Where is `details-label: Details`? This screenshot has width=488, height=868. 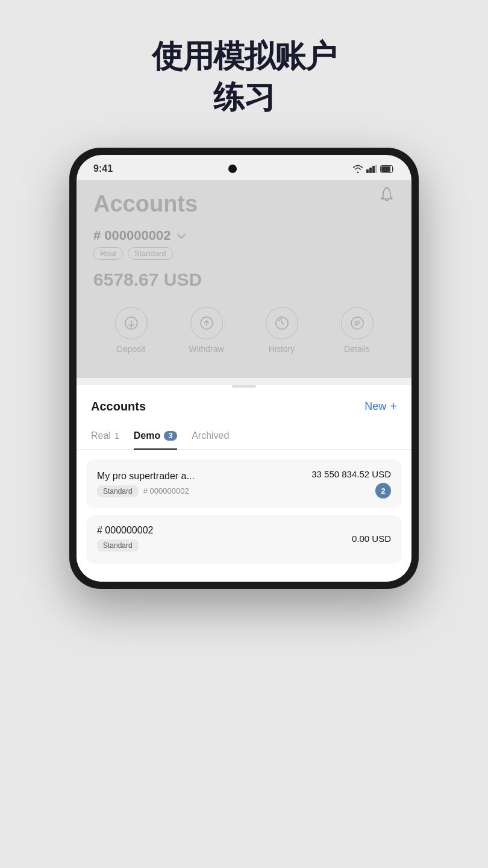 details-label: Details is located at coordinates (357, 349).